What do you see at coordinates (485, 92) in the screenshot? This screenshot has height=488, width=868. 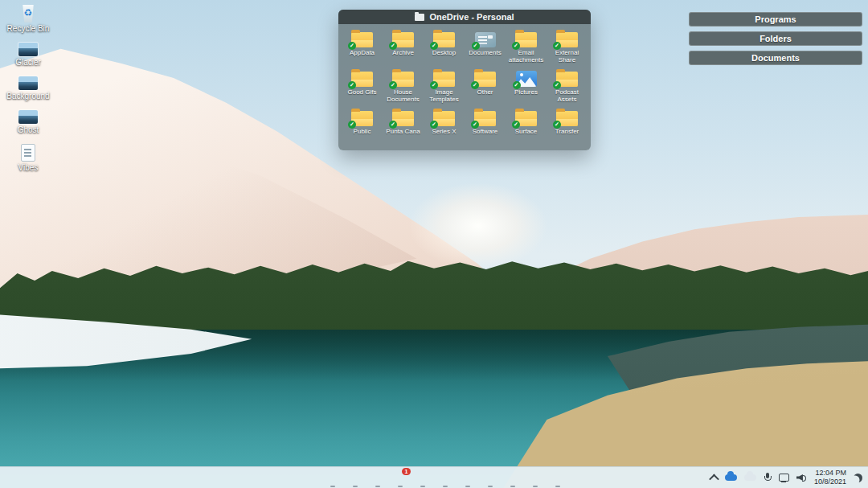 I see `folder-item-label: Other` at bounding box center [485, 92].